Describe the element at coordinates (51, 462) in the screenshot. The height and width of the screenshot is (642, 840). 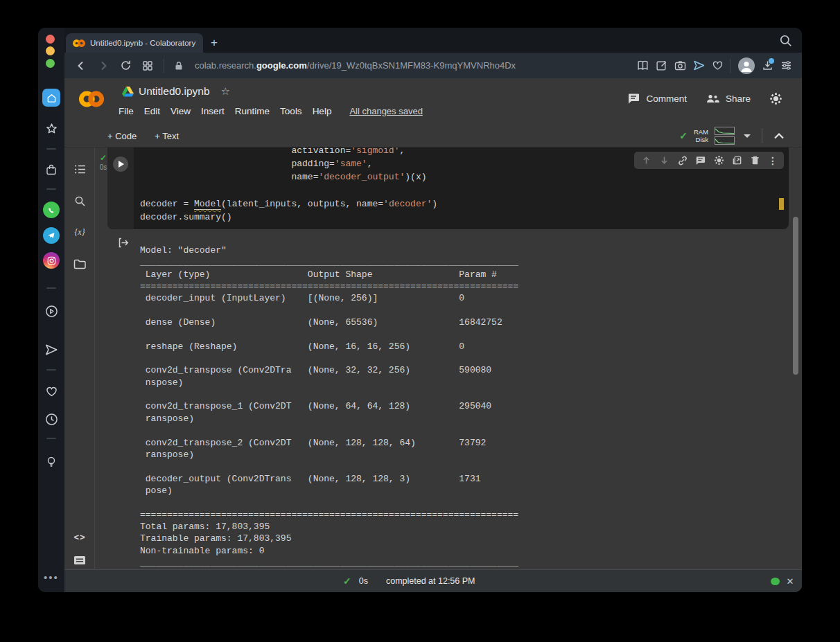
I see `lightbulb-icon` at that location.